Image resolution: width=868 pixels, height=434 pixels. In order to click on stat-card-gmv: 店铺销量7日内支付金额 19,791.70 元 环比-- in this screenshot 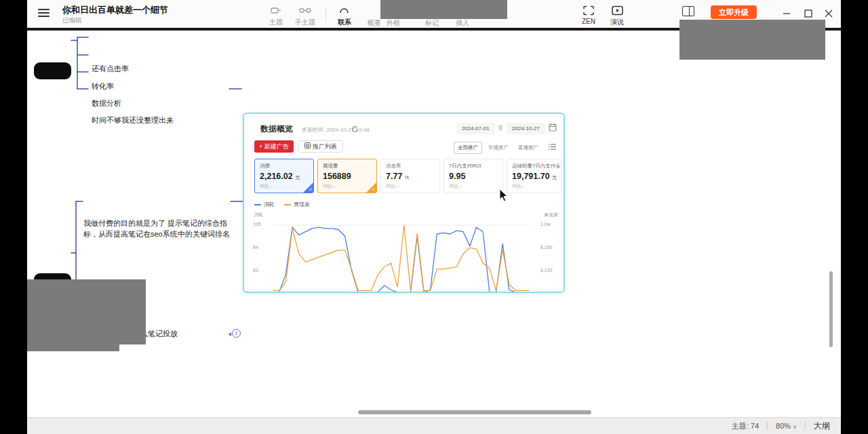, I will do `click(534, 176)`.